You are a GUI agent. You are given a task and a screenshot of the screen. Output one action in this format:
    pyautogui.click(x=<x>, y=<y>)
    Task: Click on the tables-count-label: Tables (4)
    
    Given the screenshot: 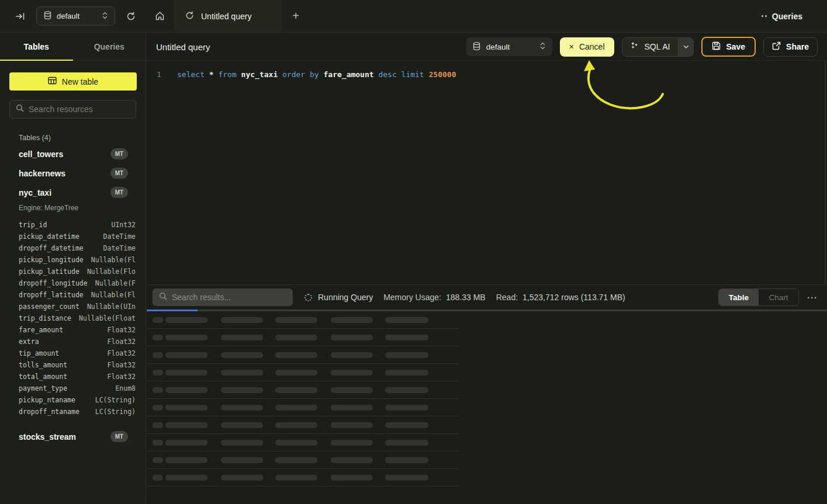 What is the action you would take?
    pyautogui.click(x=82, y=138)
    